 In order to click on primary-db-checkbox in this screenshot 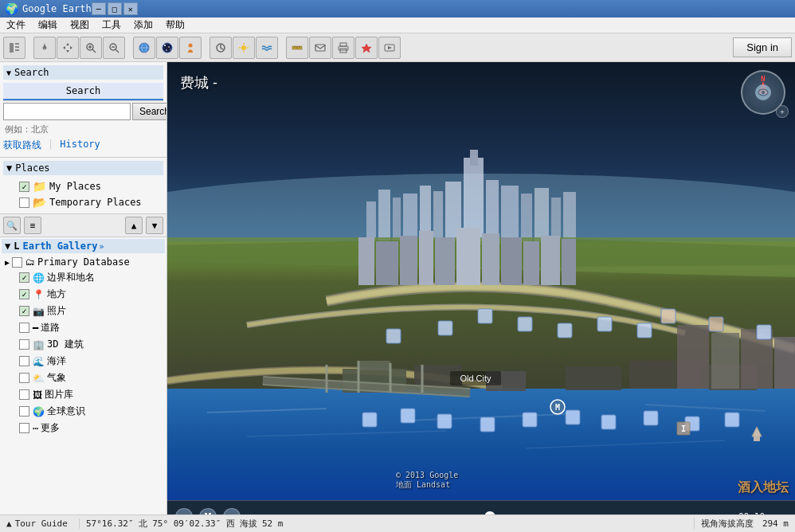, I will do `click(18, 263)`.